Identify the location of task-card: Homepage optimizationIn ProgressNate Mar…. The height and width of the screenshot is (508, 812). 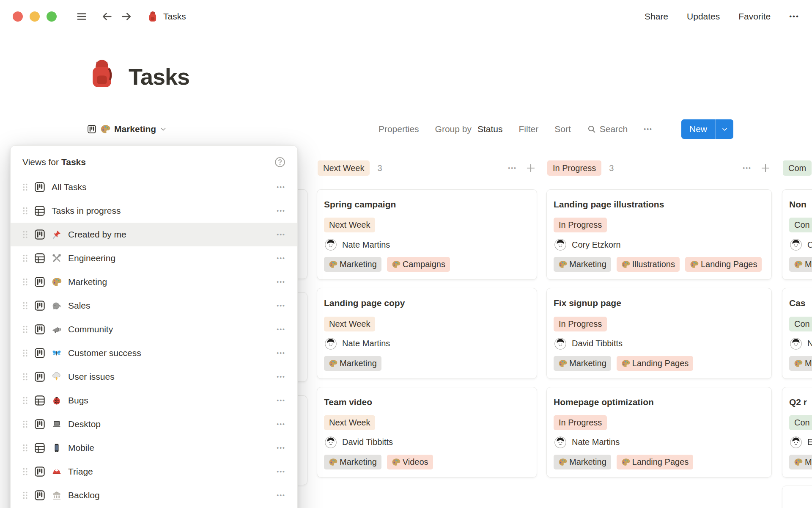
(659, 432).